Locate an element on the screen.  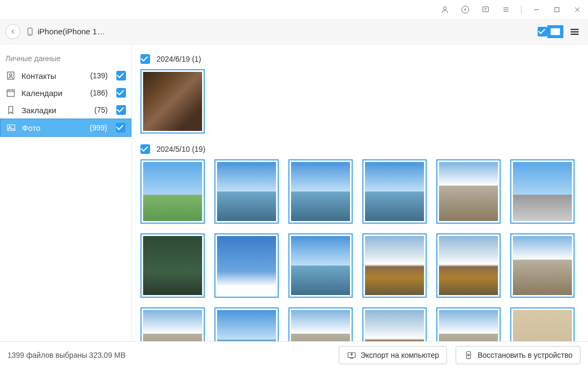
export-icon is located at coordinates (352, 355).